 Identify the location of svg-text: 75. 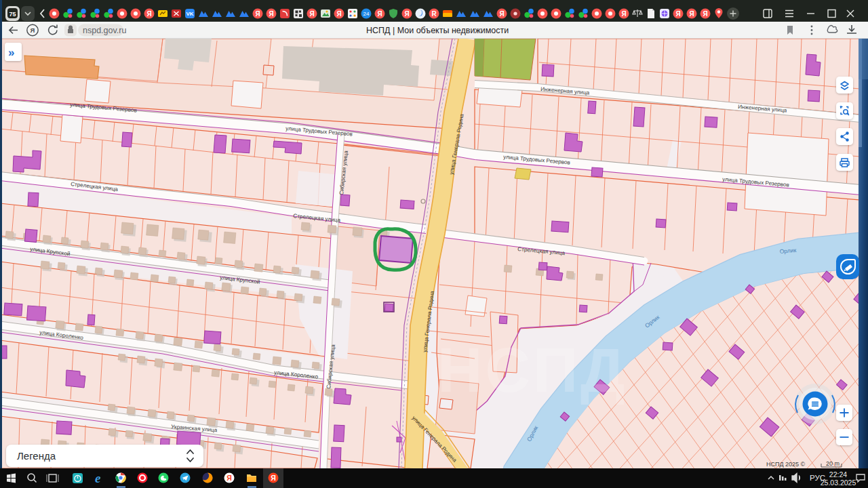
(12, 14).